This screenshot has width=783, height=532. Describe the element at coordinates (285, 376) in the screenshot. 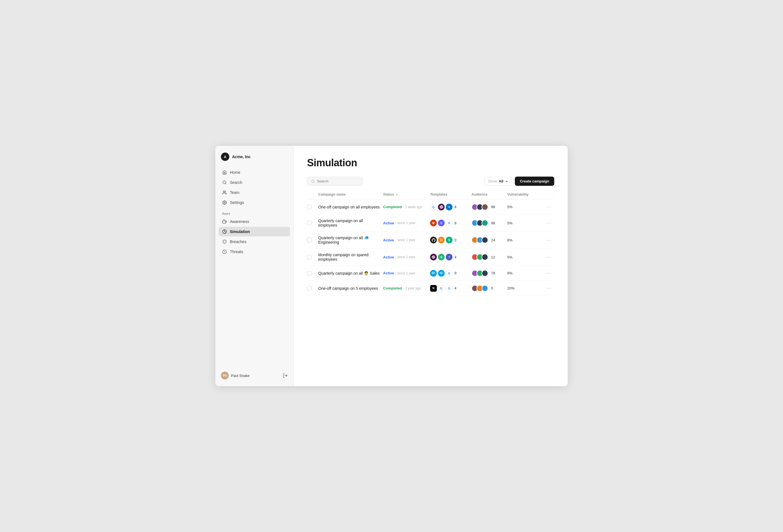

I see `logout-button` at that location.